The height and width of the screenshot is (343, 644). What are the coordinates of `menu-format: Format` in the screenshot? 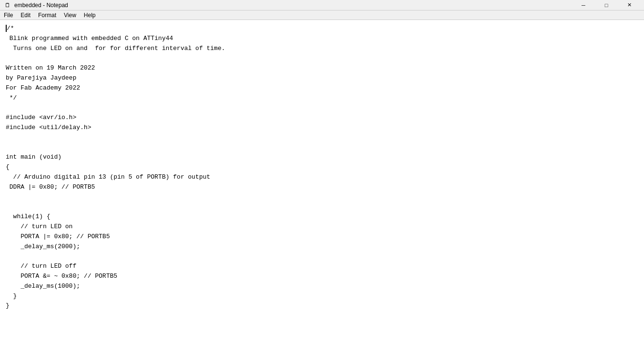 It's located at (47, 15).